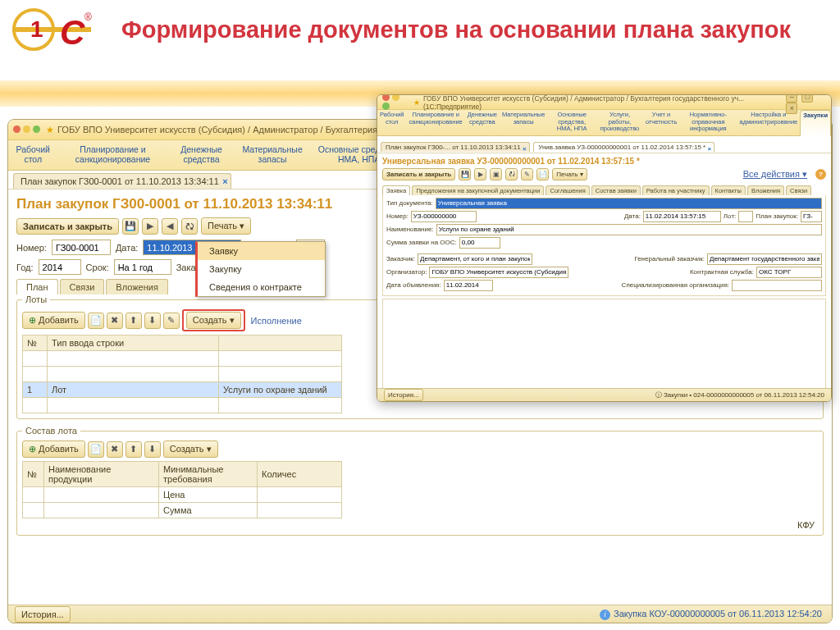 This screenshot has width=840, height=630. Describe the element at coordinates (676, 190) in the screenshot. I see `subtab: Работа на участнику` at that location.